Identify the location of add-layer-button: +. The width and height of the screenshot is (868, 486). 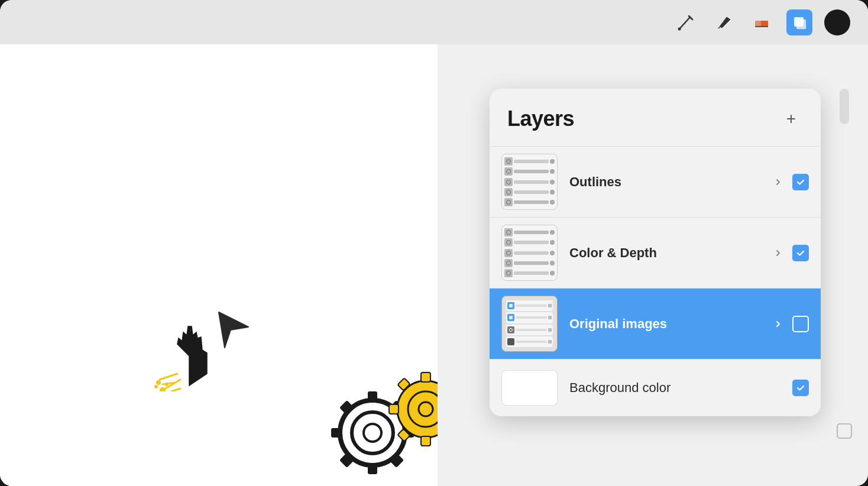
(791, 119).